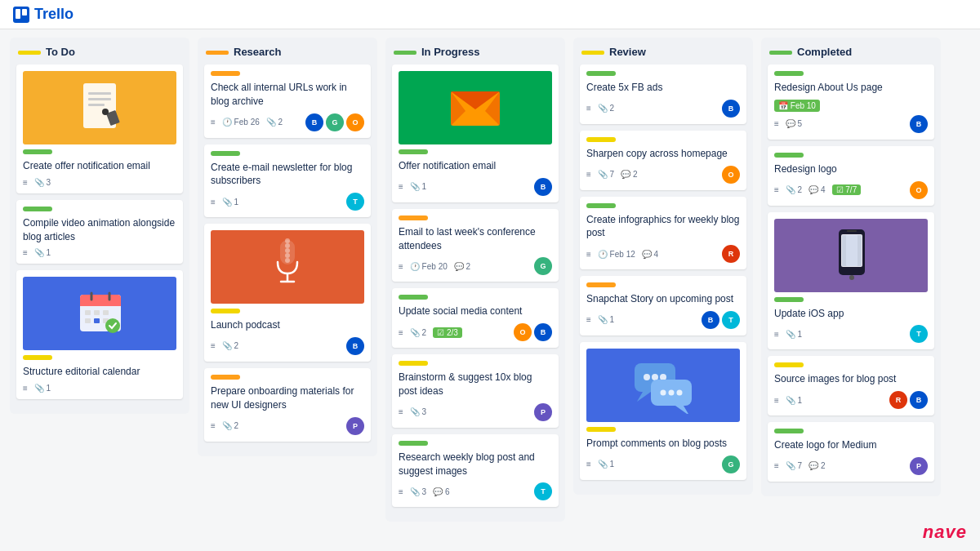 This screenshot has height=551, width=980. I want to click on card-title: Prepare onboarding materials for new UI …, so click(287, 398).